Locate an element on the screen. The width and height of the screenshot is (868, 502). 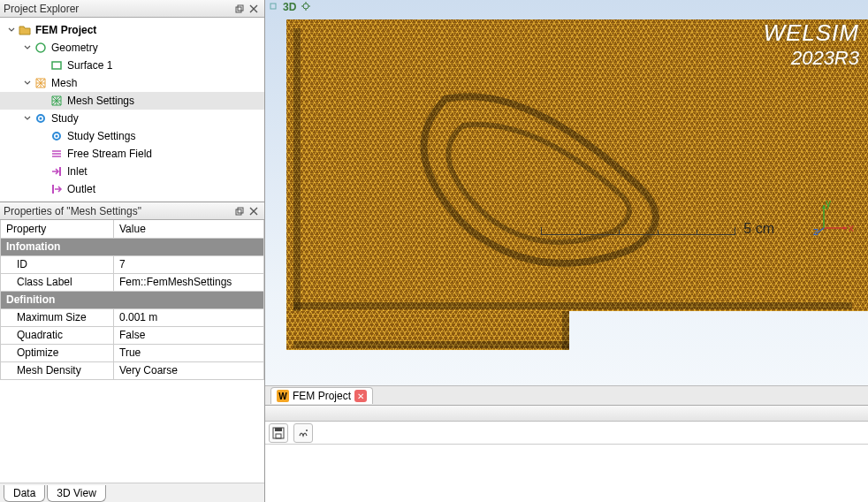
property-value: Fem::FemMeshSettings is located at coordinates (189, 282).